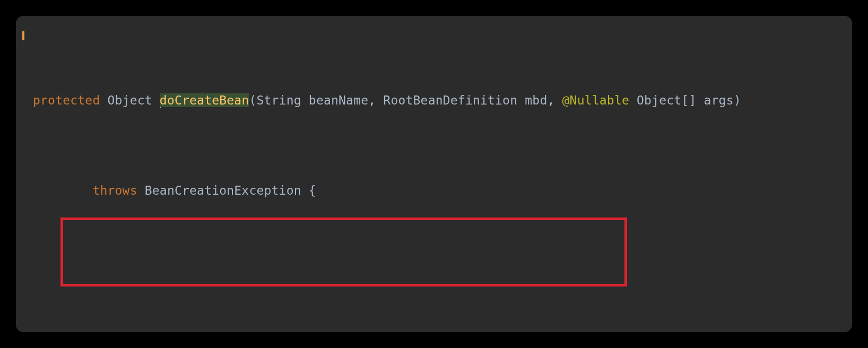 The height and width of the screenshot is (348, 868). What do you see at coordinates (115, 190) in the screenshot?
I see `keyword-throws: throws` at bounding box center [115, 190].